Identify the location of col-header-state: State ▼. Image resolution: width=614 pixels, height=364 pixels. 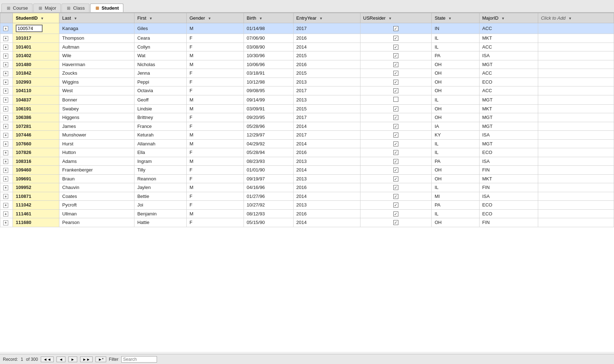
(456, 18).